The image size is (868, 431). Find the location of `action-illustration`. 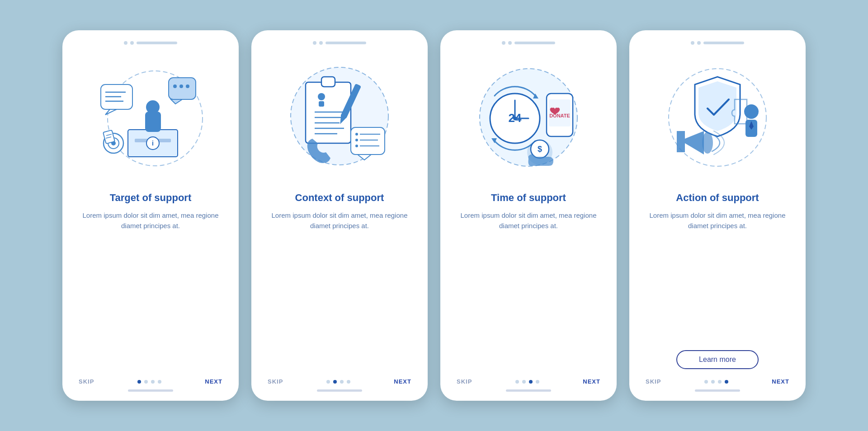

action-illustration is located at coordinates (717, 118).